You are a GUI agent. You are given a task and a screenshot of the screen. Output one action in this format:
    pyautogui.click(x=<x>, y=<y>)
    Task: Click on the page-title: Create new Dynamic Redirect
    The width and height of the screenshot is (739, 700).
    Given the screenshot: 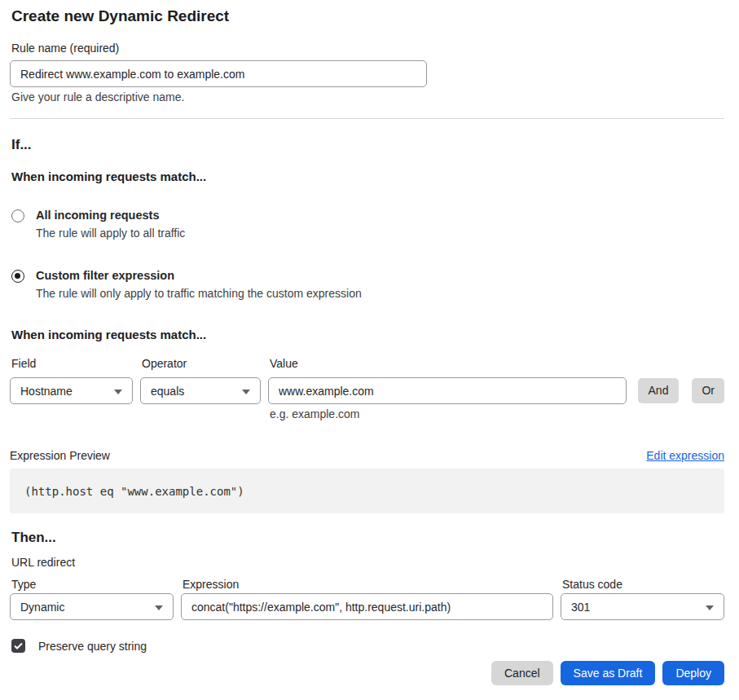 What is the action you would take?
    pyautogui.click(x=368, y=16)
    